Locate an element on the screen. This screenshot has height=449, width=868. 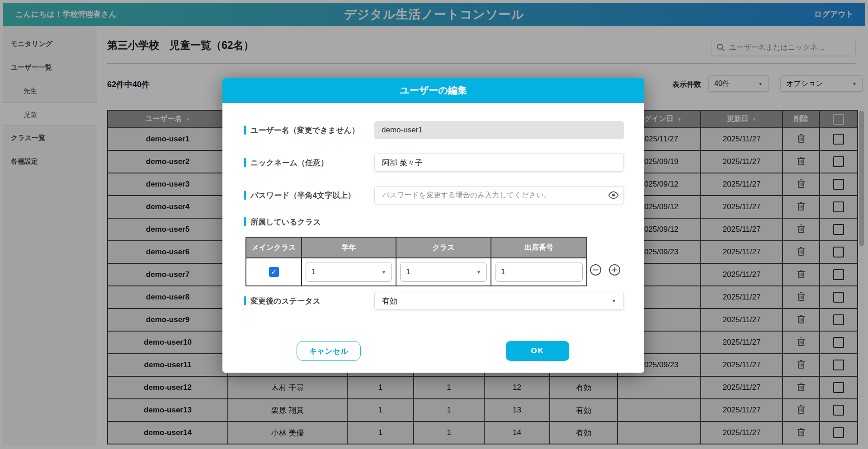
ok-button: OK is located at coordinates (538, 351).